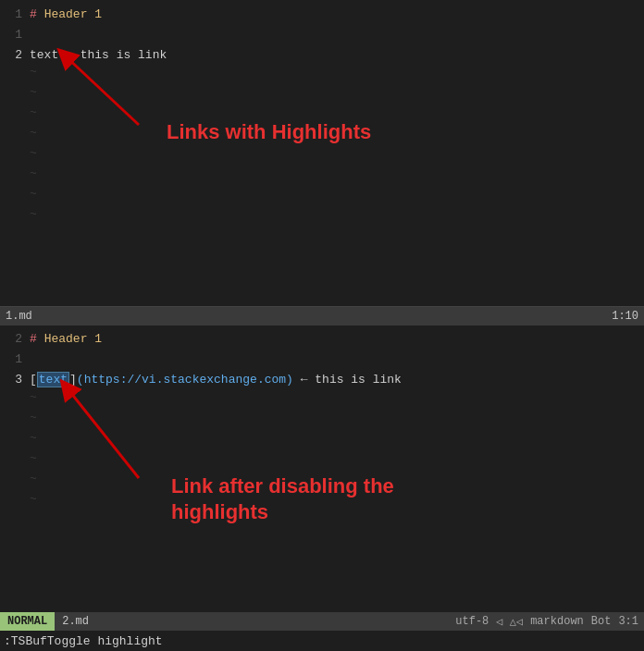 The height and width of the screenshot is (651, 644). I want to click on mode-badge: NORMAL, so click(28, 621).